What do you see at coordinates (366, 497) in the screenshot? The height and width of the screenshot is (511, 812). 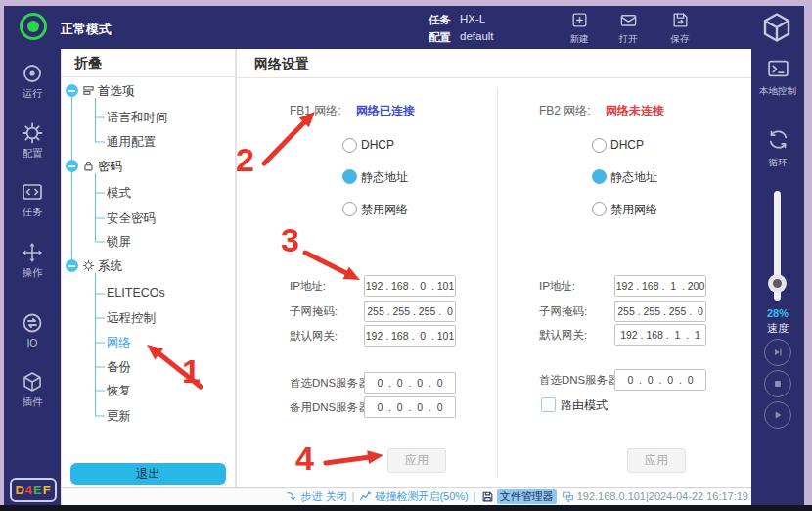 I see `collision-icon` at bounding box center [366, 497].